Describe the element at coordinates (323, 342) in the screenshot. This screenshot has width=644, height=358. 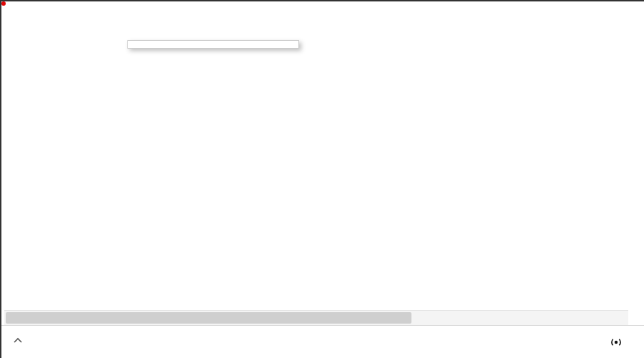
I see `footer-bar` at that location.